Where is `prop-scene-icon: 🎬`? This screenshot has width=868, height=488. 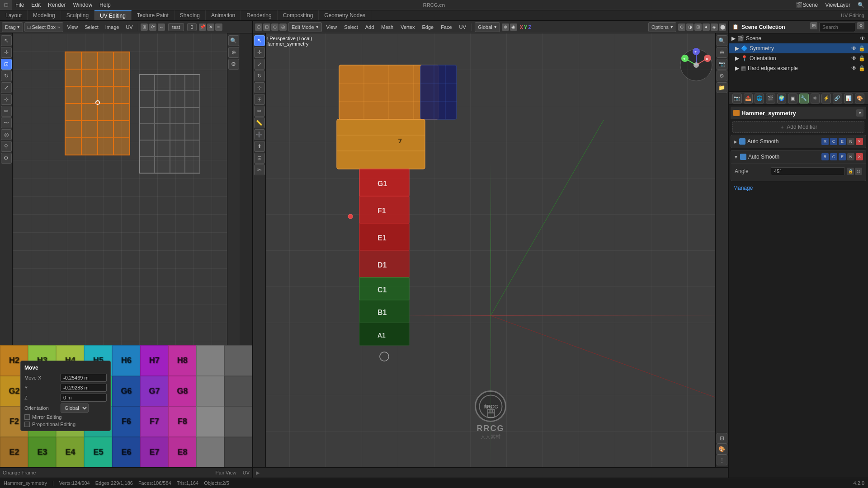 prop-scene-icon: 🎬 is located at coordinates (770, 99).